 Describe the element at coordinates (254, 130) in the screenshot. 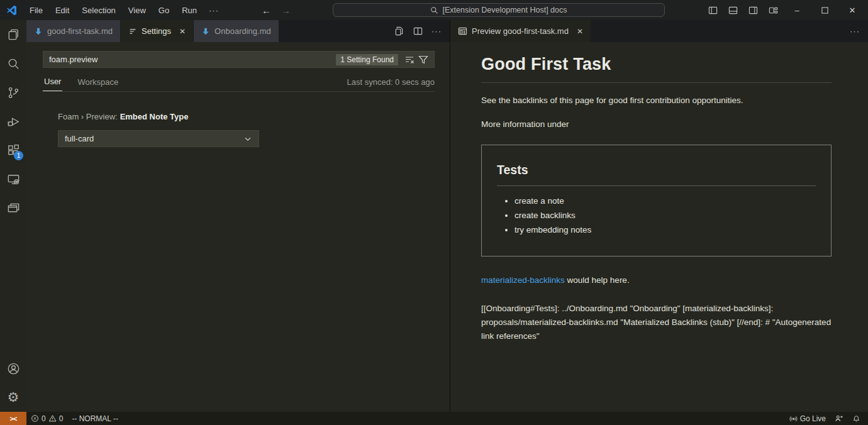

I see `setting-item-embed-note-type: Foam › Preview:Embed Note Type full-card` at that location.